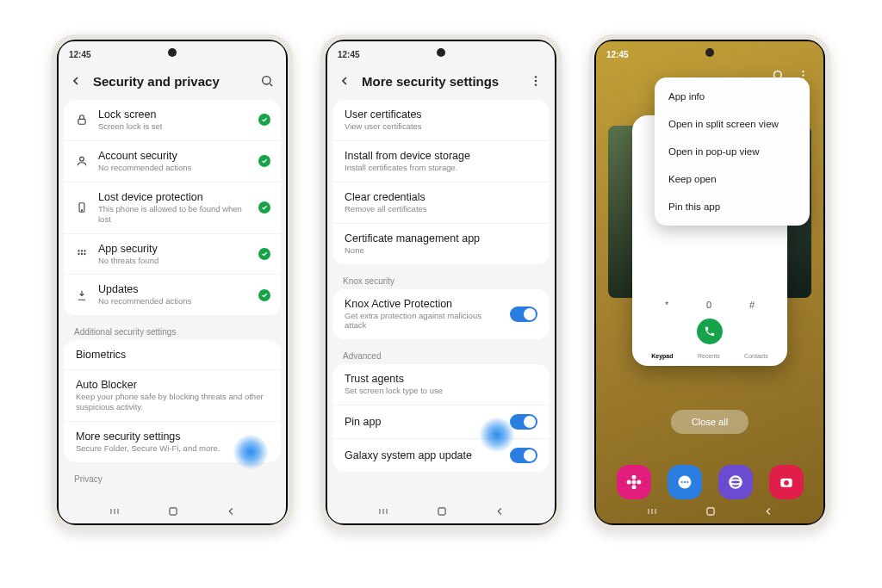 The height and width of the screenshot is (588, 882). What do you see at coordinates (634, 482) in the screenshot?
I see `dock-app-gallery` at bounding box center [634, 482].